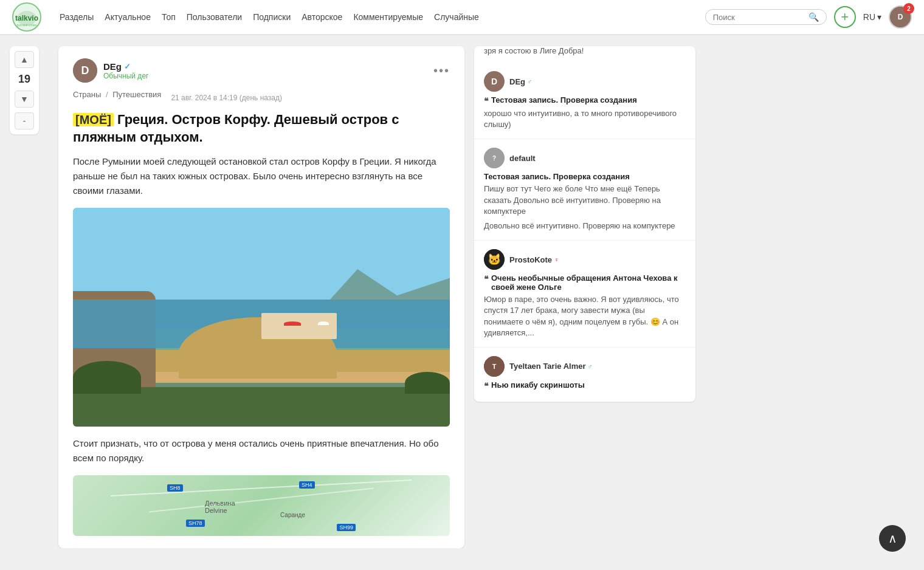  Describe the element at coordinates (111, 70) in the screenshot. I see `author-left: D DEg ✓ Обычный дег` at that location.